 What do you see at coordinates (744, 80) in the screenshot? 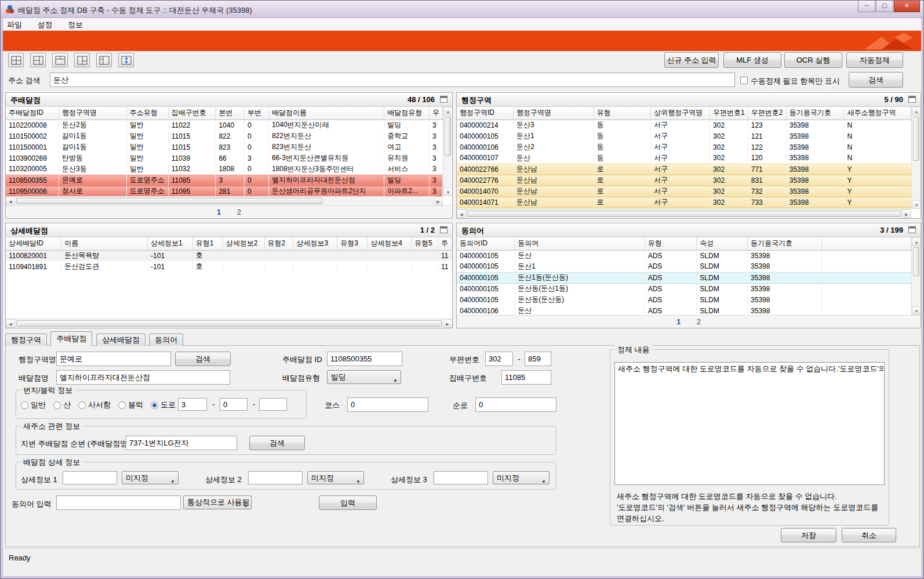
I see `manual-filter-checkbox` at bounding box center [744, 80].